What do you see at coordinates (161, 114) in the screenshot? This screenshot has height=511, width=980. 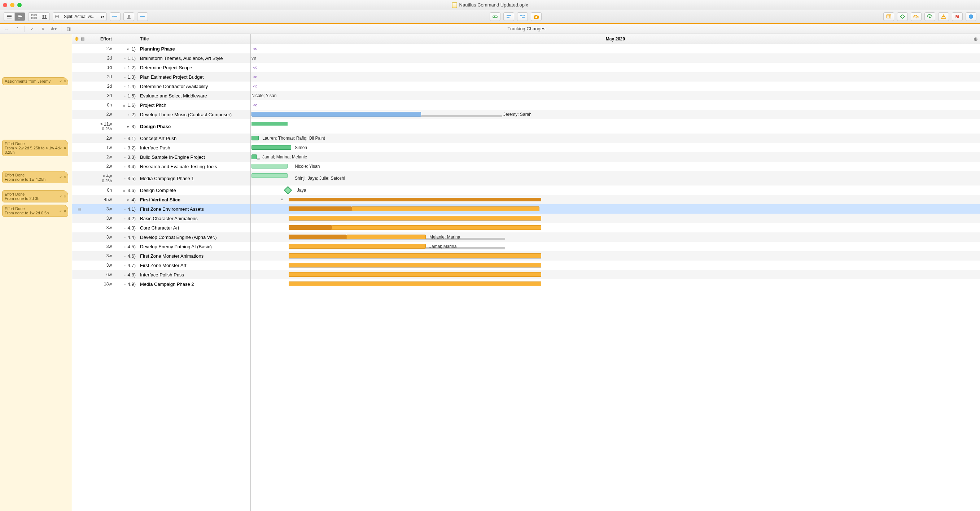 I see `table-row: 2w• 2)Develop Theme Music (Contract Comp…` at bounding box center [161, 114].